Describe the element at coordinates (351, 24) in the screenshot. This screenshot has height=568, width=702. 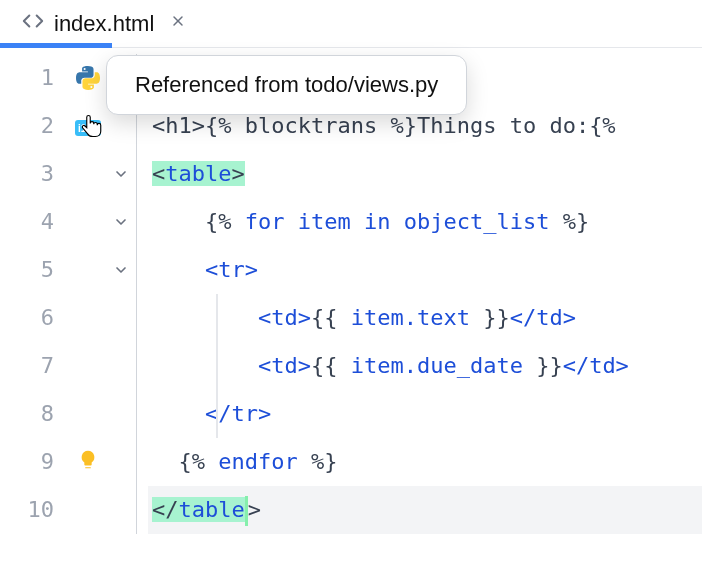
I see `tab-bar: index.html` at that location.